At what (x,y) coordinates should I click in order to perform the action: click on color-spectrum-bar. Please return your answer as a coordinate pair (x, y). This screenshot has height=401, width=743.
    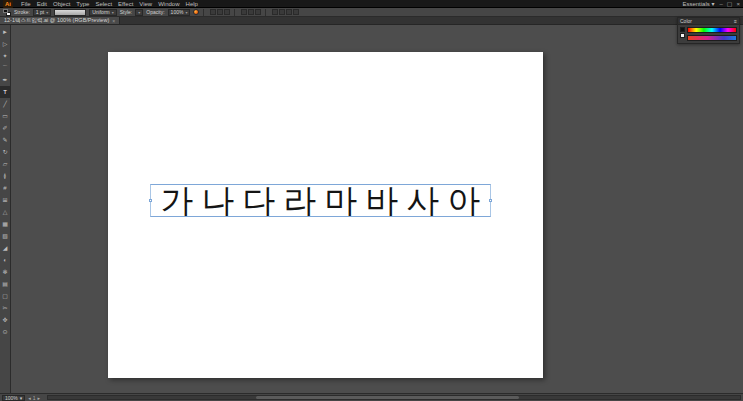
    Looking at the image, I should click on (712, 30).